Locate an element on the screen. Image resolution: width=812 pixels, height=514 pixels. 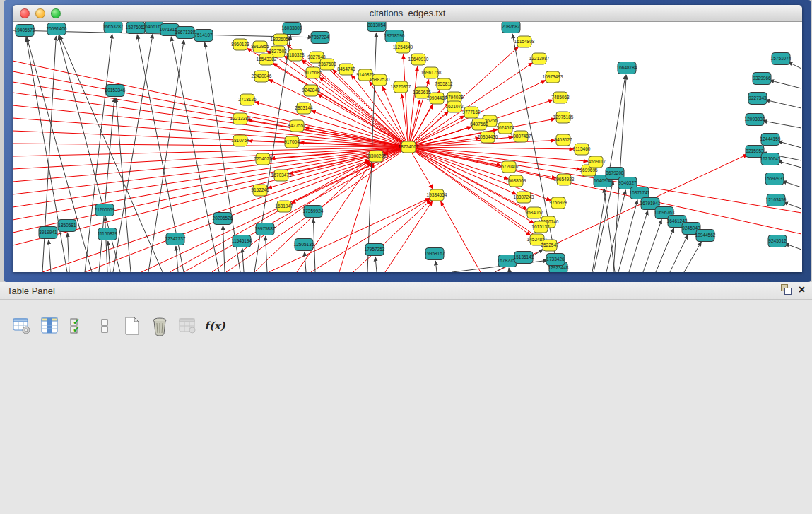
graph-node: 8912955 is located at coordinates (260, 47).